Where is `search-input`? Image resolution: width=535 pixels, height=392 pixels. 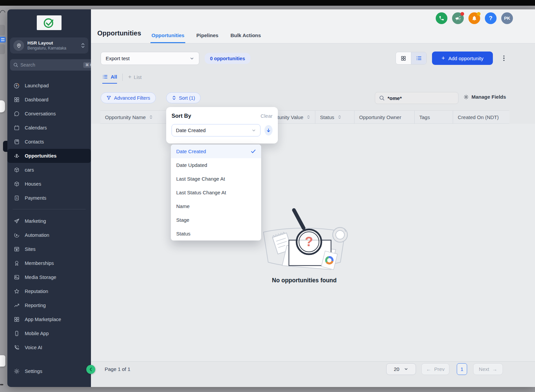 search-input is located at coordinates (51, 65).